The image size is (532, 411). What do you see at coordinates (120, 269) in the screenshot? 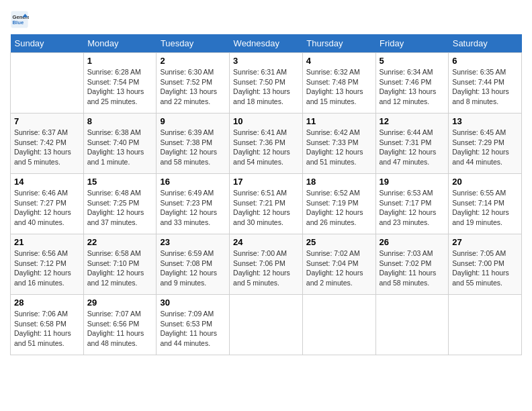
I see `day-info: Sunrise: 6:58 AM Sunset: 7:10 PM Dayligh…` at bounding box center [120, 269].